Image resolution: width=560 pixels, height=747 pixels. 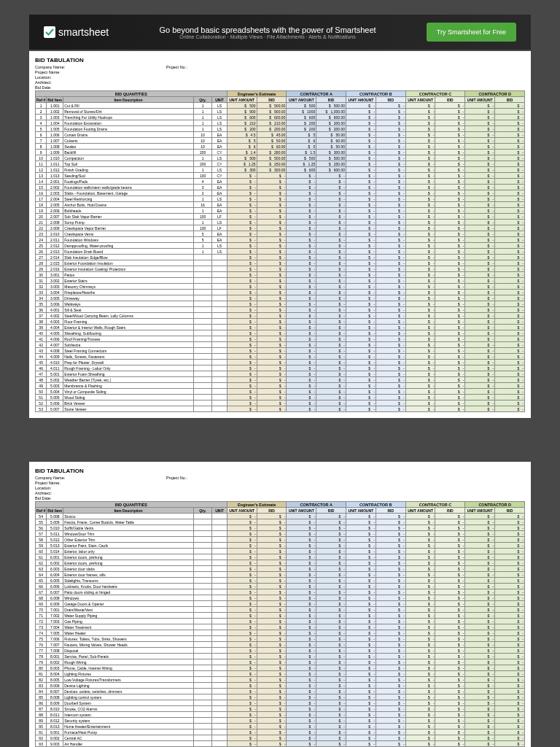 What do you see at coordinates (55, 551) in the screenshot?
I see `item-cell: 5.014` at bounding box center [55, 551].